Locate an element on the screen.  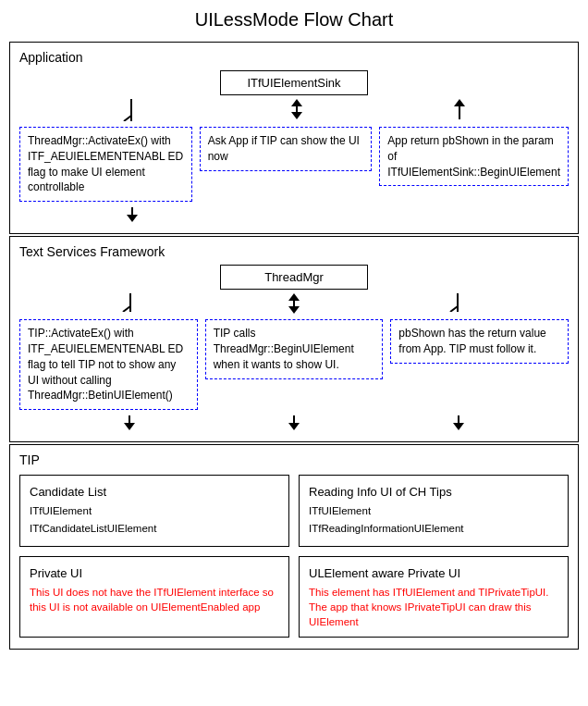
tip-item-2: Private UI This UI does not have the ITf… is located at coordinates (154, 597).